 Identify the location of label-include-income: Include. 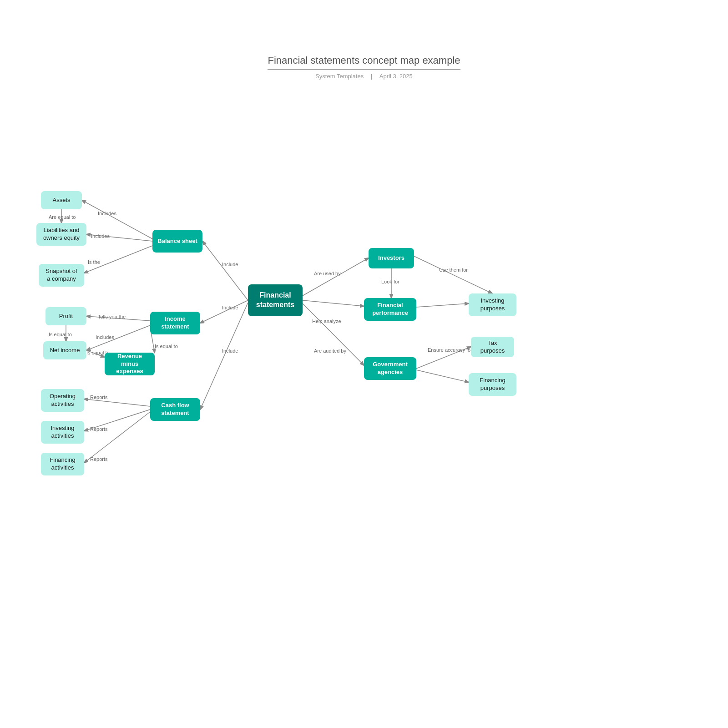
(230, 308).